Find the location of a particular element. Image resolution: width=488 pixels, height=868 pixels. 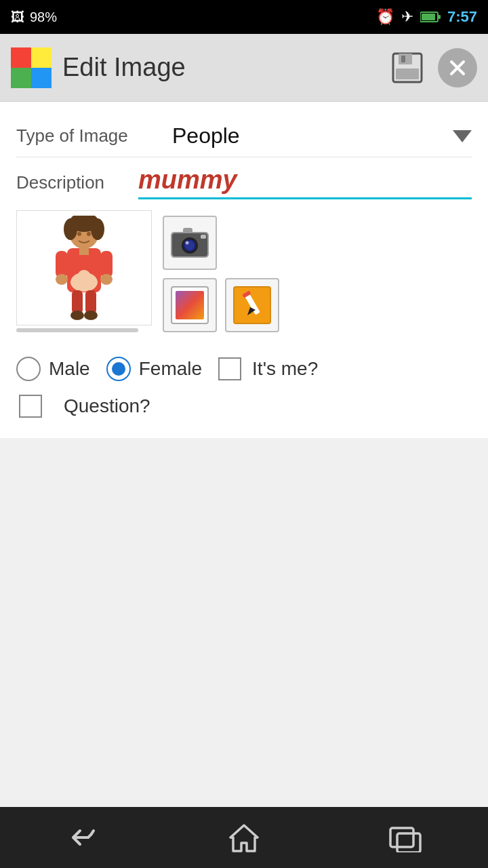

male-label: Male is located at coordinates (69, 369).